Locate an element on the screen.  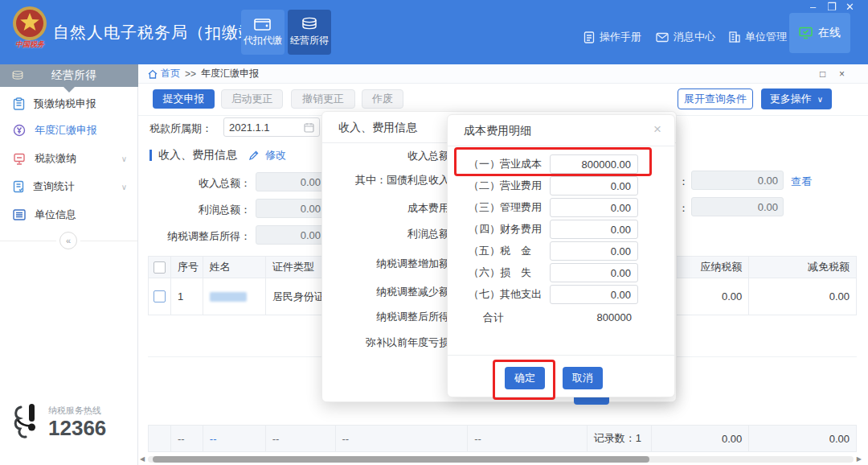
coins-icon is located at coordinates (309, 24).